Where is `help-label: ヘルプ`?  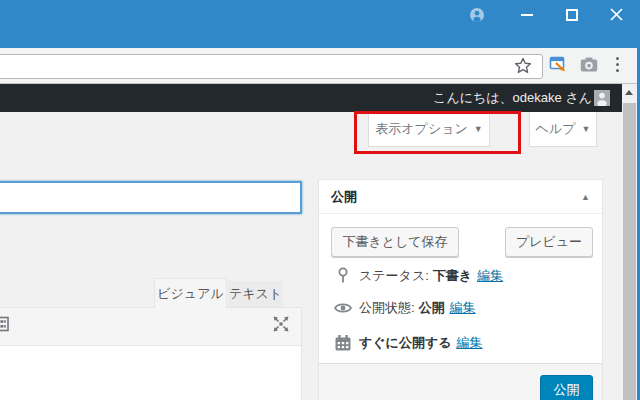
help-label: ヘルプ is located at coordinates (556, 129).